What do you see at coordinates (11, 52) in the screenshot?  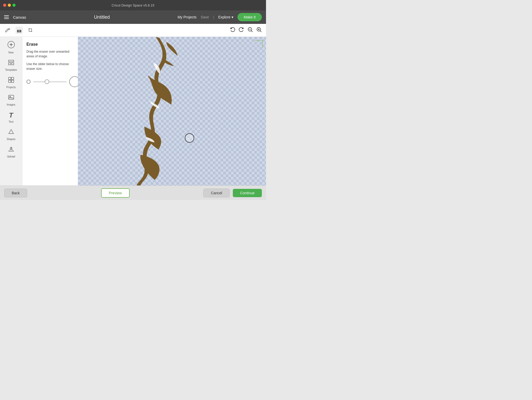 I see `sidebar-item-label-new: New` at bounding box center [11, 52].